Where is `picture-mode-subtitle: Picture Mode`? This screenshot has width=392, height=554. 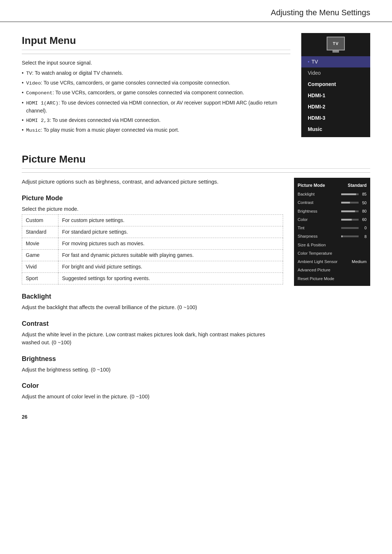
picture-mode-subtitle: Picture Mode is located at coordinates (152, 198).